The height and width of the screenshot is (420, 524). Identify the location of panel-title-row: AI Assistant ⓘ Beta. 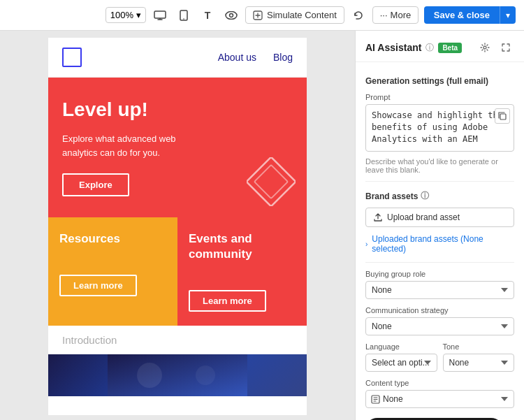
(414, 48).